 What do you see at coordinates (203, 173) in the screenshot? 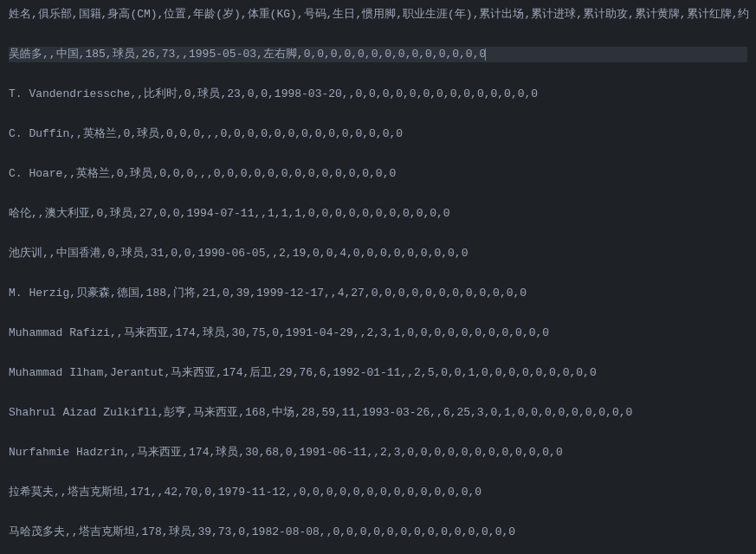
I see `line-text: C. Hoare,,英格兰,0,球员,0,0,0,,,0,0,0,0,0,0,0…` at bounding box center [203, 173].